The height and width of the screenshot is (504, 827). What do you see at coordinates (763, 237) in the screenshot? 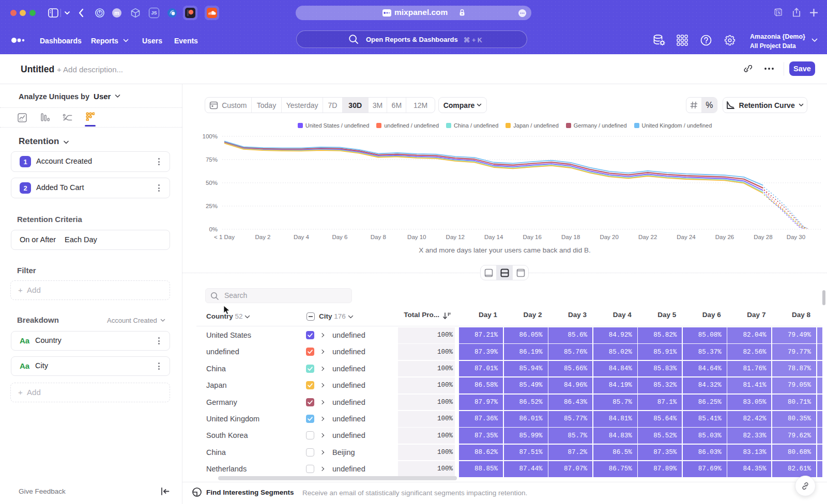
I see `svg-text: Day 28` at bounding box center [763, 237].